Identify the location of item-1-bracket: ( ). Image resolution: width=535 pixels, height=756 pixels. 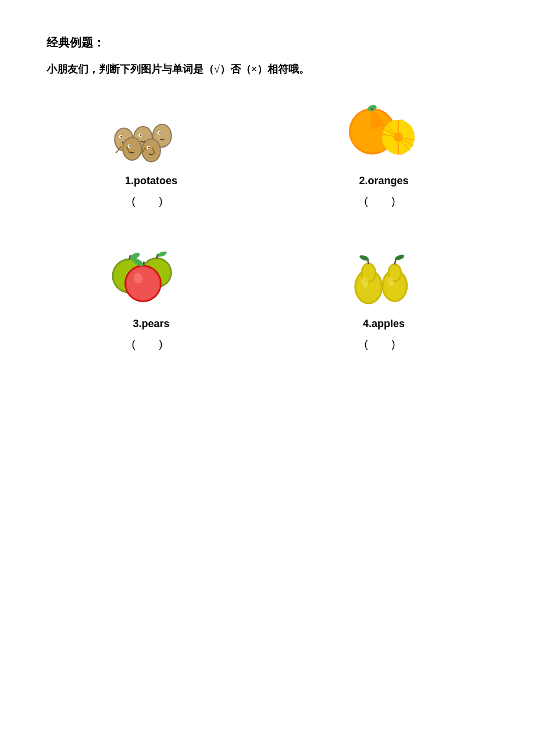
(151, 201).